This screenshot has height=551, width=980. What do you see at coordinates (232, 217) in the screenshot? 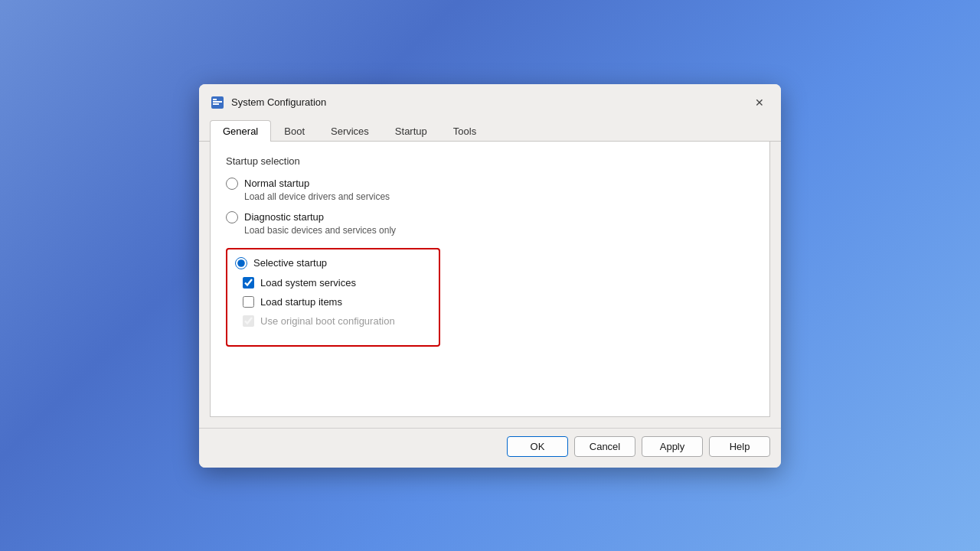
I see `diagnostic-startup-radio` at bounding box center [232, 217].